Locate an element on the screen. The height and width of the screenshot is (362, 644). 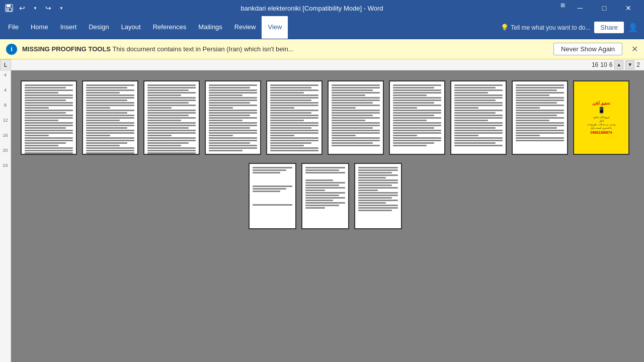
tab-insert: Insert is located at coordinates (68, 27).